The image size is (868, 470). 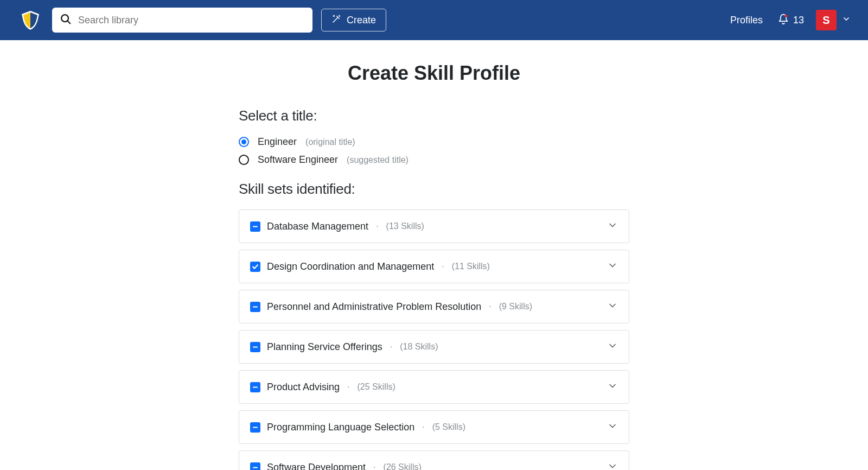 What do you see at coordinates (66, 20) in the screenshot?
I see `search-icon` at bounding box center [66, 20].